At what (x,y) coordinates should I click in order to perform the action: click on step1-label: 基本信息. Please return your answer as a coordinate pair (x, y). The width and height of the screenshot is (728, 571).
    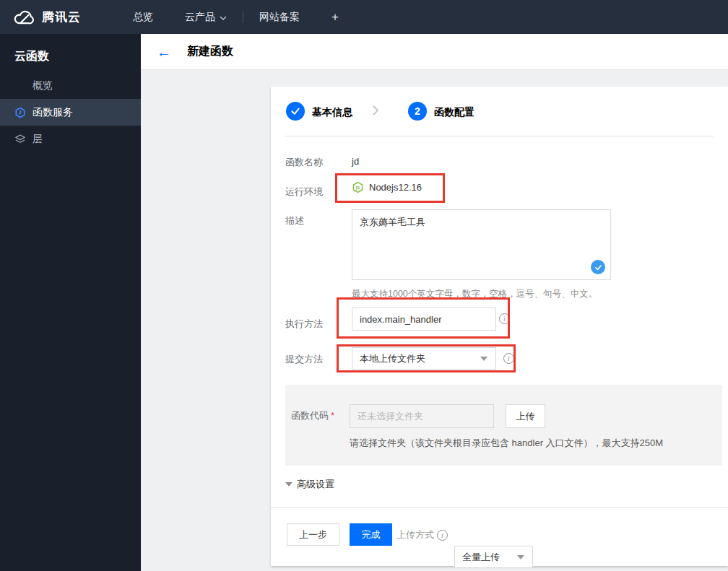
    Looking at the image, I should click on (332, 113).